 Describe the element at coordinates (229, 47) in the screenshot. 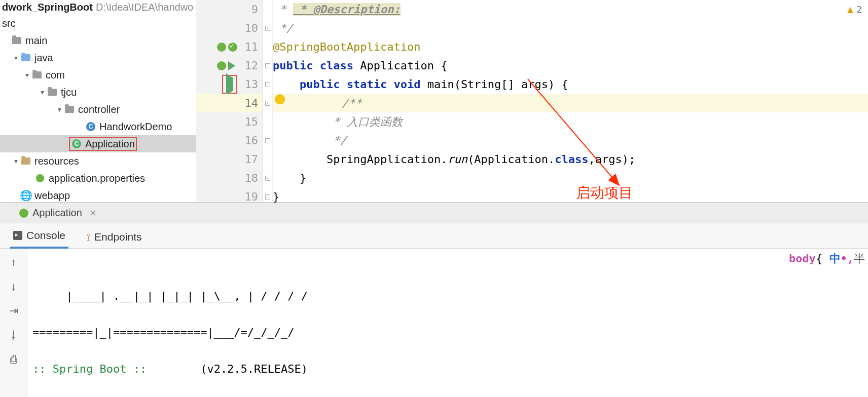

I see `gutter-line: 11` at that location.